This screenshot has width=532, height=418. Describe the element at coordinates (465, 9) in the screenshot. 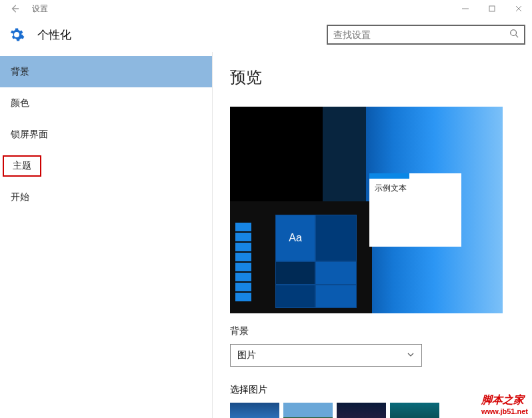

I see `minimize-icon` at that location.